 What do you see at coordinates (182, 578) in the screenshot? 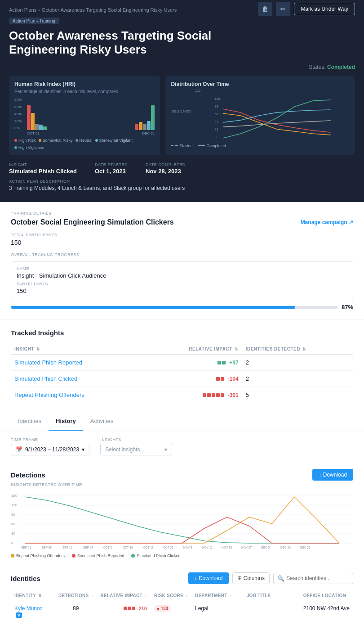
I see `identities-header: Identities ↓ Download ⊞ Columns 🔍` at bounding box center [182, 578].